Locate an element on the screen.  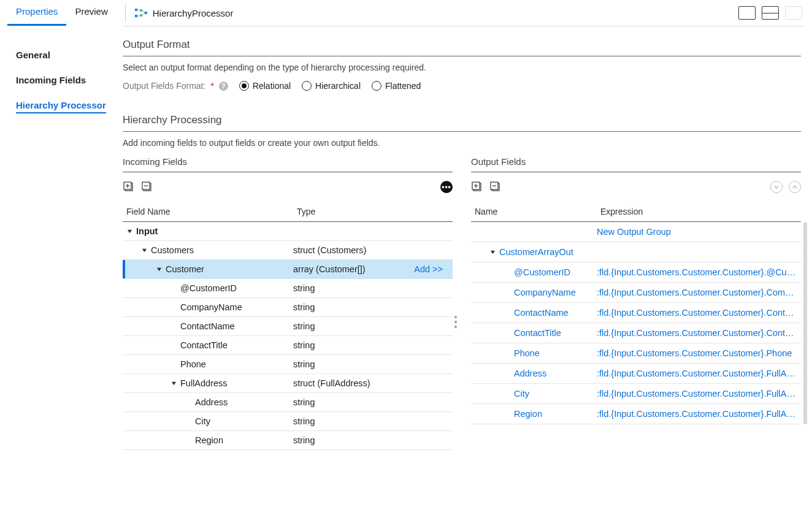
field-type: array (Customer[]) is located at coordinates (353, 269).